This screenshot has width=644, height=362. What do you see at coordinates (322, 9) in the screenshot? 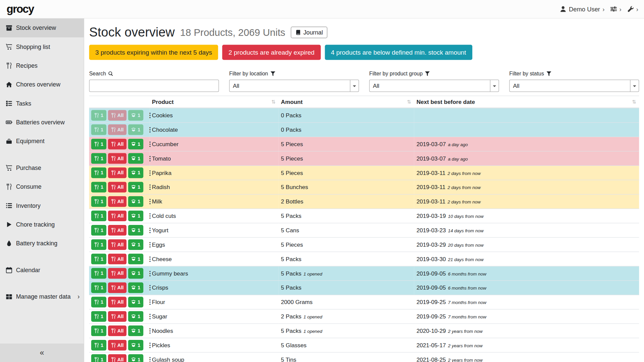
I see `topbar: grocy Demo User › › ›` at bounding box center [322, 9].